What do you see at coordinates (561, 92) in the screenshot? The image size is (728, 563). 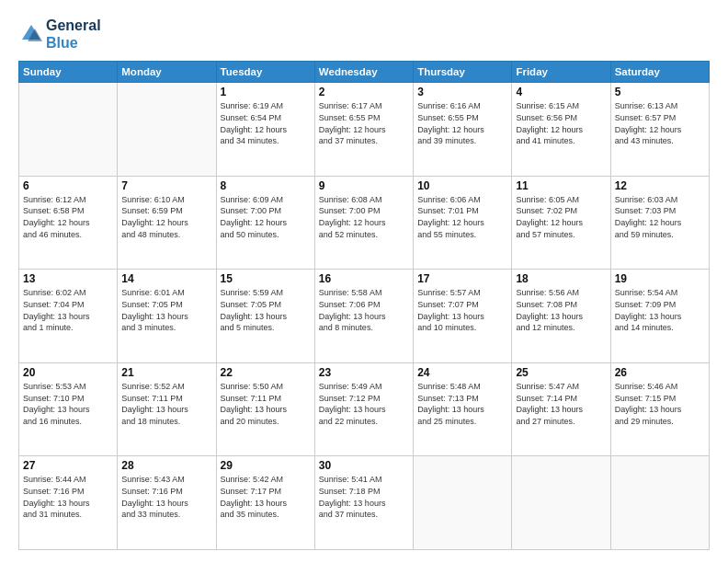 I see `day-number: 4` at bounding box center [561, 92].